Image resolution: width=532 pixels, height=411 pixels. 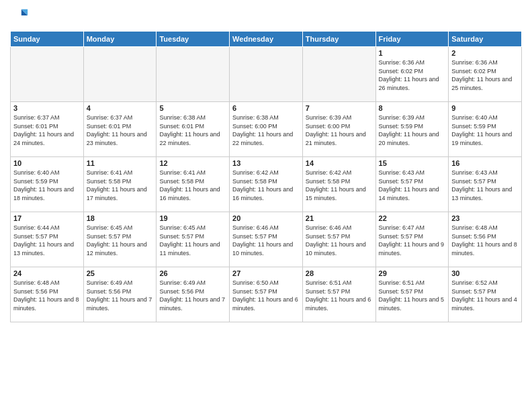 What do you see at coordinates (412, 130) in the screenshot?
I see `calendar-cell: 8Sunrise: 6:39 AM Sunset: 5:59 PM Daylig…` at bounding box center [412, 130].